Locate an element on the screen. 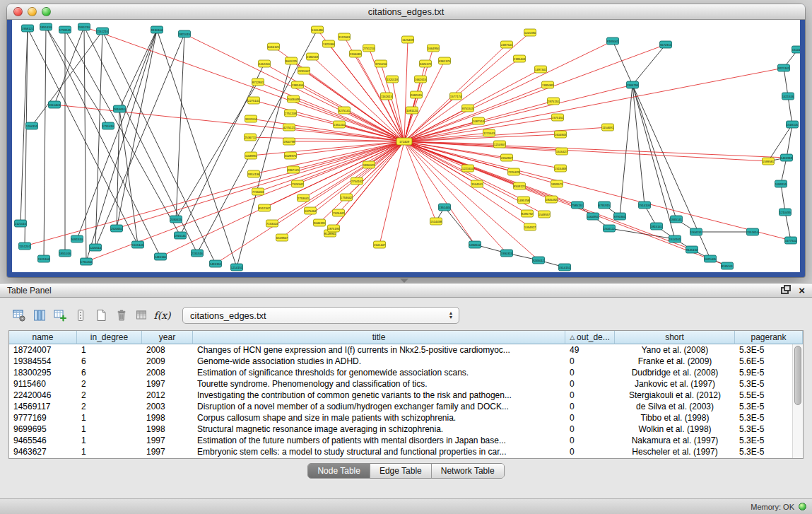 This screenshot has width=812, height=514. table-row: 1872400712008Changes of HCN gene express… is located at coordinates (406, 350).